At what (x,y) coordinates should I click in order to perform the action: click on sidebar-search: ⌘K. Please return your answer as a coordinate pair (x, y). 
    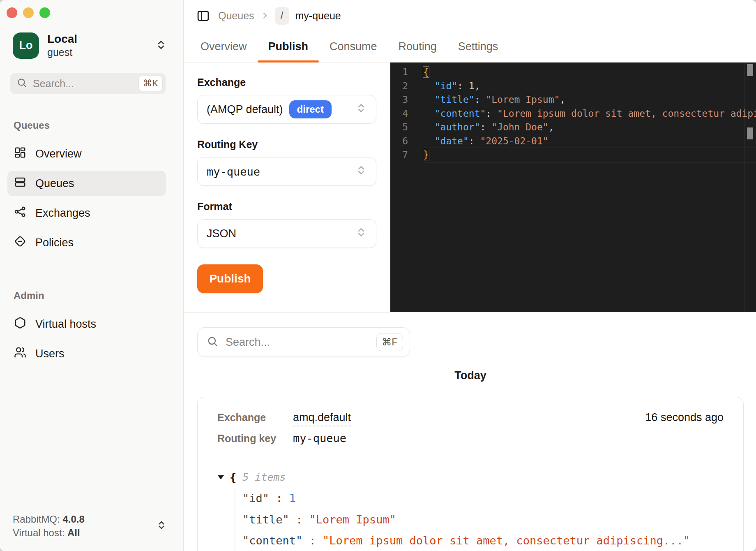
    Looking at the image, I should click on (88, 83).